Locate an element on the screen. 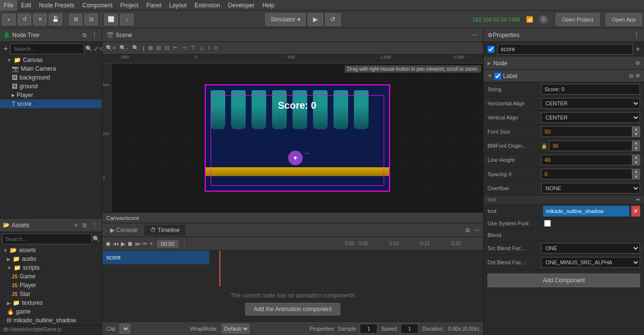  wrapmode-select: Default is located at coordinates (236, 329).